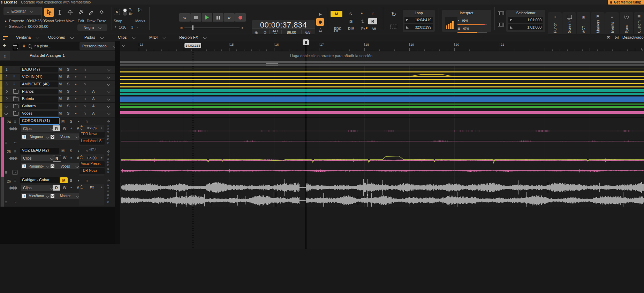  What do you see at coordinates (584, 25) in the screenshot?
I see `module-act: ▣ ACT` at bounding box center [584, 25].